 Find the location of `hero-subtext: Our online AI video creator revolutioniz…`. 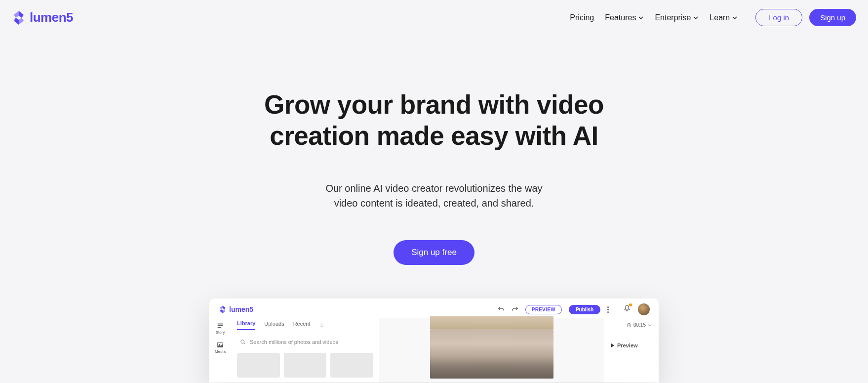

hero-subtext: Our online AI video creator revolutioniz… is located at coordinates (434, 196).